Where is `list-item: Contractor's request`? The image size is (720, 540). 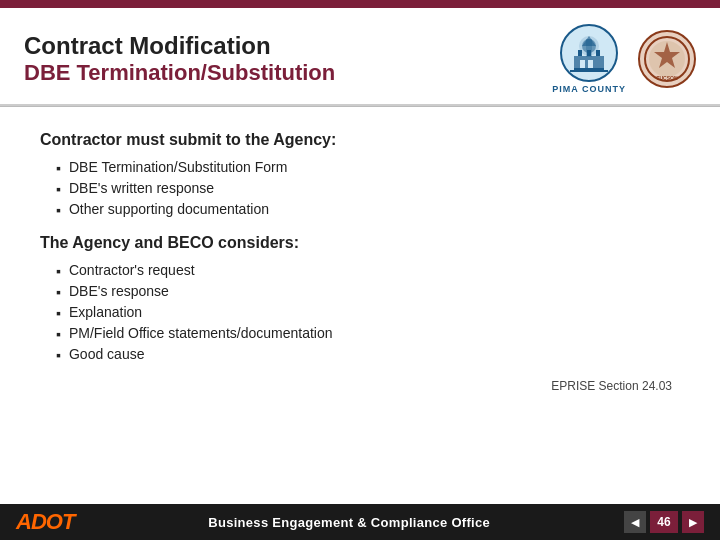 list-item: Contractor's request is located at coordinates (368, 270).